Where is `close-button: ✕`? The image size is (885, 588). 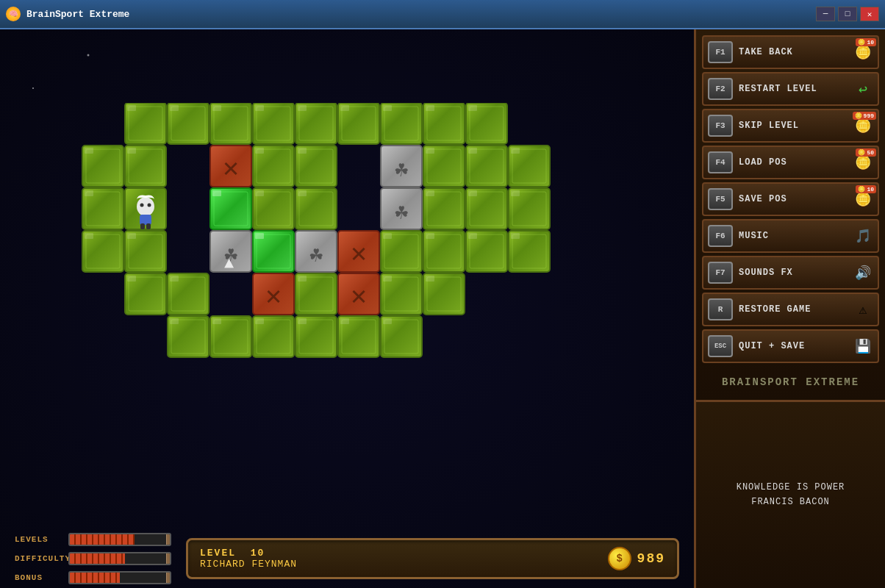
close-button: ✕ is located at coordinates (870, 14).